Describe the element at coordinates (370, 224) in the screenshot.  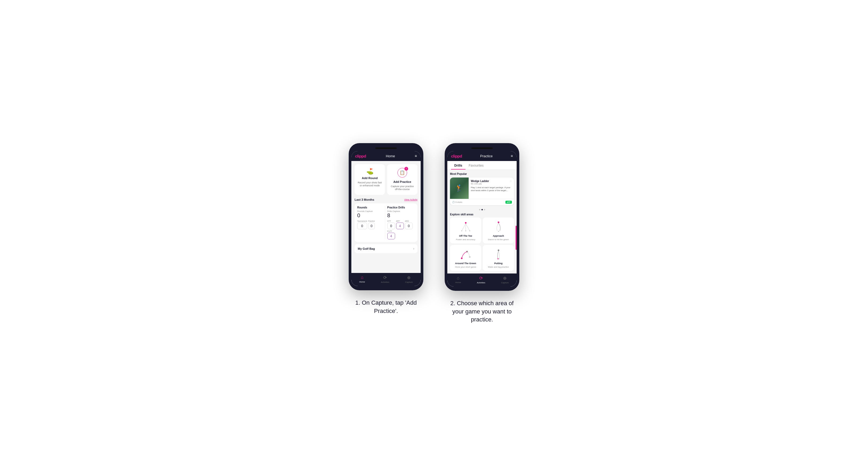
I see `rounds-mini-grid: Tournament 0 Practice 0` at that location.